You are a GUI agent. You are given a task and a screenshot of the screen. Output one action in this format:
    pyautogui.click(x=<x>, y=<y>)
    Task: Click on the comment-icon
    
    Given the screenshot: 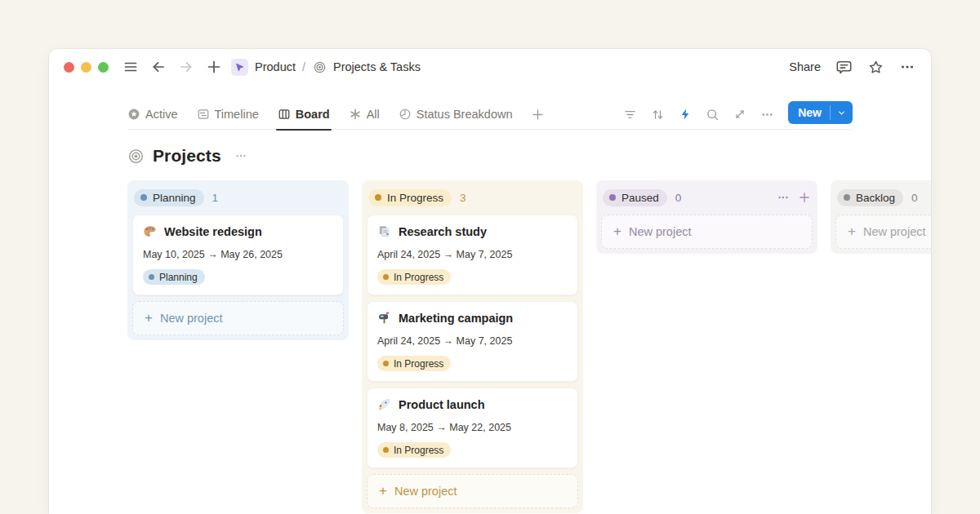 What is the action you would take?
    pyautogui.click(x=844, y=67)
    